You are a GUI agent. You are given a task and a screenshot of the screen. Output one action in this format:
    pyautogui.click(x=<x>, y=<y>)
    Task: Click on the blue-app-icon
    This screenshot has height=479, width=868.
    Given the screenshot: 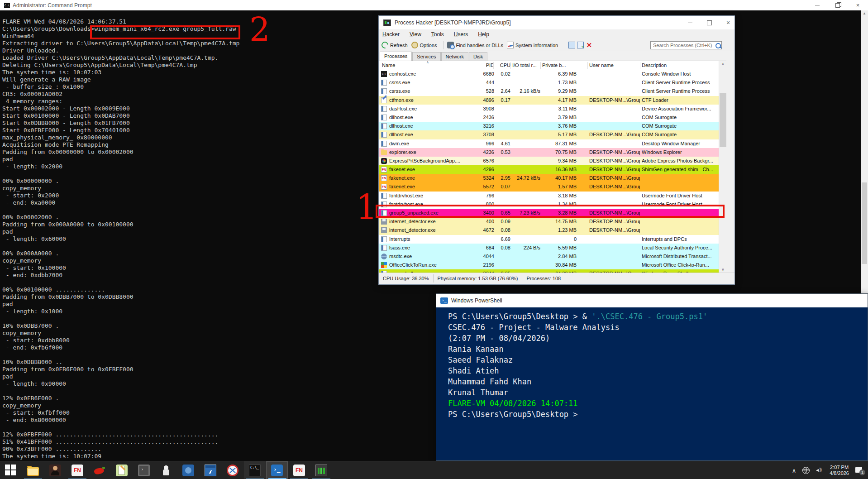 What is the action you would take?
    pyautogui.click(x=188, y=470)
    